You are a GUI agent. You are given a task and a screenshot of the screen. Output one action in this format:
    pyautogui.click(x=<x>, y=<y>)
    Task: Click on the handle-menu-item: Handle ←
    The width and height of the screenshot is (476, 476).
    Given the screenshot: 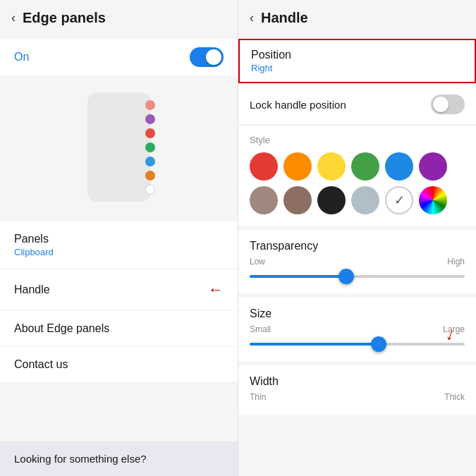 What is the action you would take?
    pyautogui.click(x=118, y=291)
    